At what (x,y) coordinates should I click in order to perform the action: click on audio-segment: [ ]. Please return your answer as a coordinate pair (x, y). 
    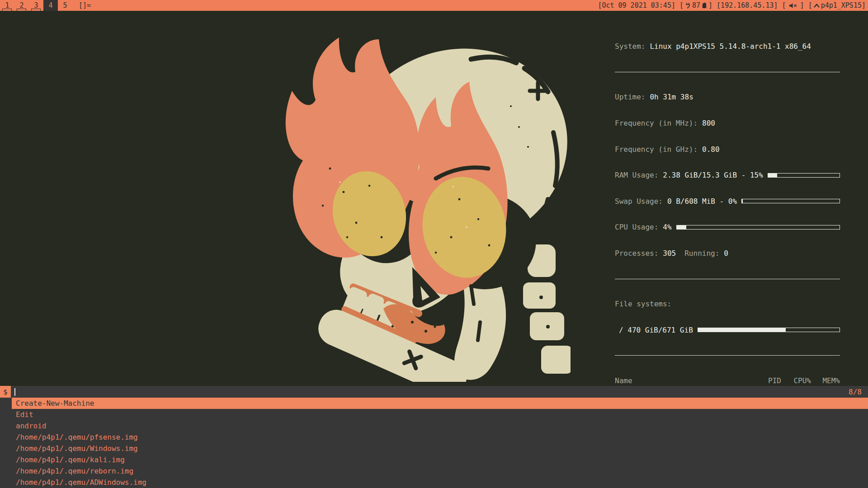
    Looking at the image, I should click on (793, 5).